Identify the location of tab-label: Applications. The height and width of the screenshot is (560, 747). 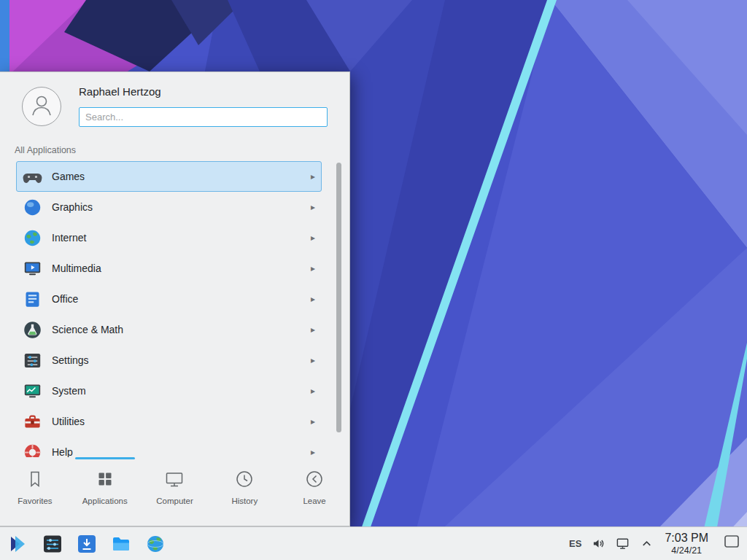
(105, 501).